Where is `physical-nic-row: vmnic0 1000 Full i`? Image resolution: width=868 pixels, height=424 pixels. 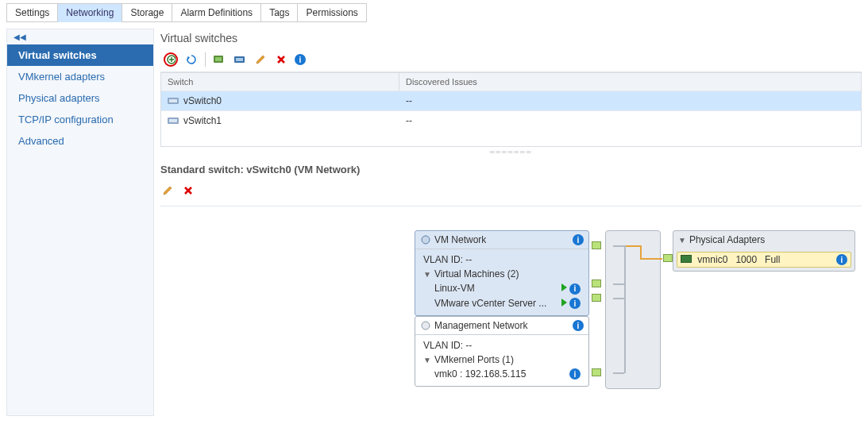 physical-nic-row: vmnic0 1000 Full i is located at coordinates (764, 260).